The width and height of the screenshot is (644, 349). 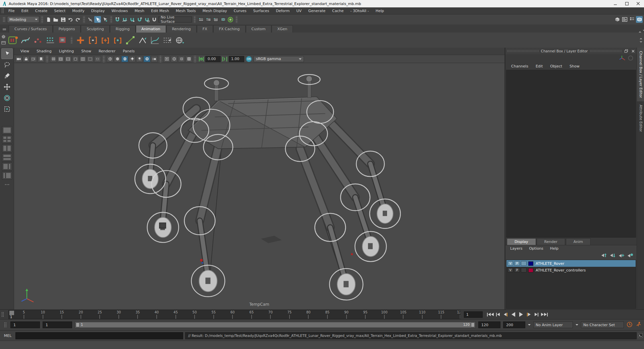 What do you see at coordinates (5, 325) in the screenshot?
I see `rangerow-drag-handle` at bounding box center [5, 325].